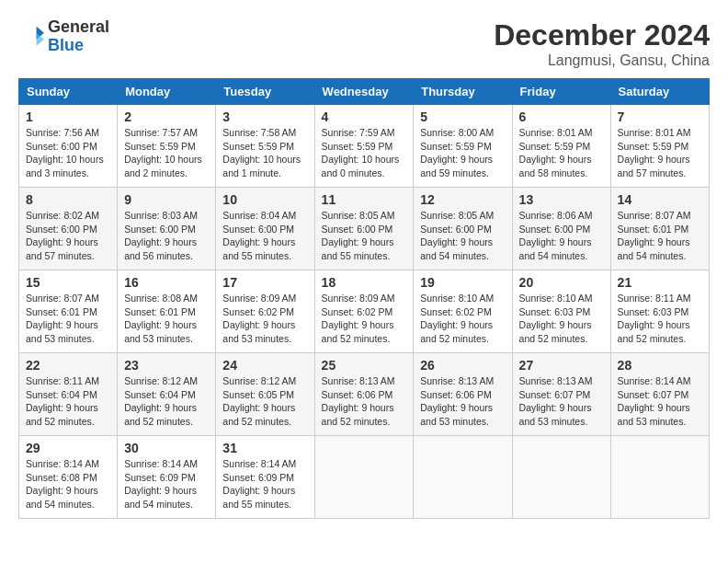 This screenshot has width=728, height=563. What do you see at coordinates (462, 200) in the screenshot?
I see `day-number: 12` at bounding box center [462, 200].